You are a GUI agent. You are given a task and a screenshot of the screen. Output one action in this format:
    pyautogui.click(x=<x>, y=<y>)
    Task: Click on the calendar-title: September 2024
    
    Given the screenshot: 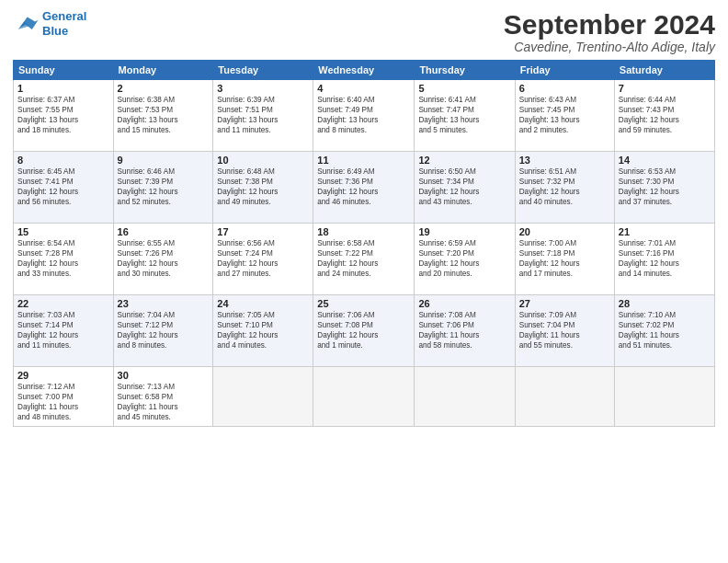 What is the action you would take?
    pyautogui.click(x=609, y=24)
    